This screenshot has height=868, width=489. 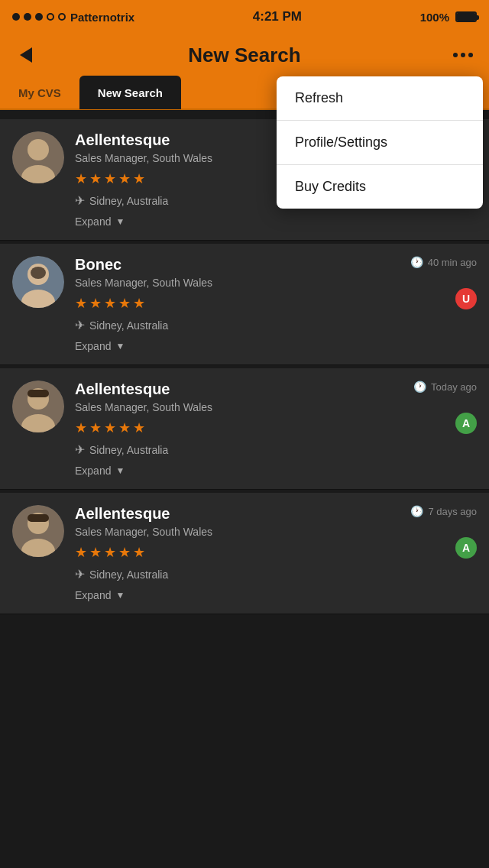 What do you see at coordinates (417, 511) in the screenshot?
I see `clock-icon-4: 🕐` at bounding box center [417, 511].